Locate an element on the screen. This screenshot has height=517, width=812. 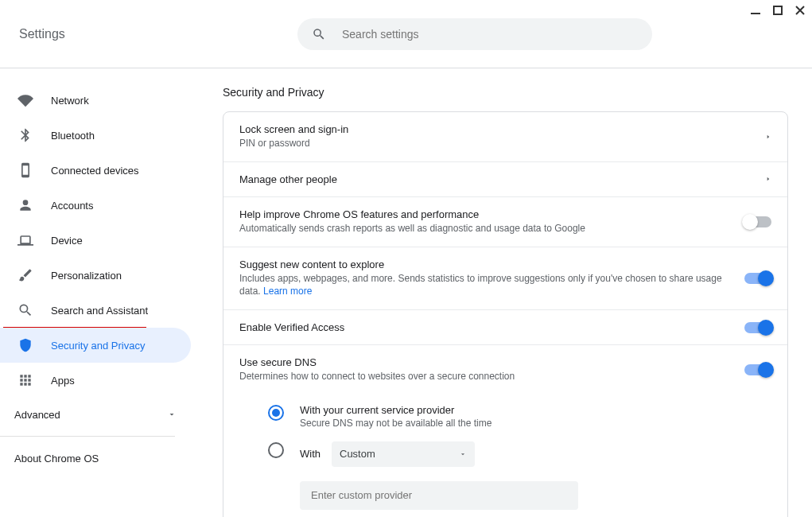
bluetooth-icon is located at coordinates (25, 135).